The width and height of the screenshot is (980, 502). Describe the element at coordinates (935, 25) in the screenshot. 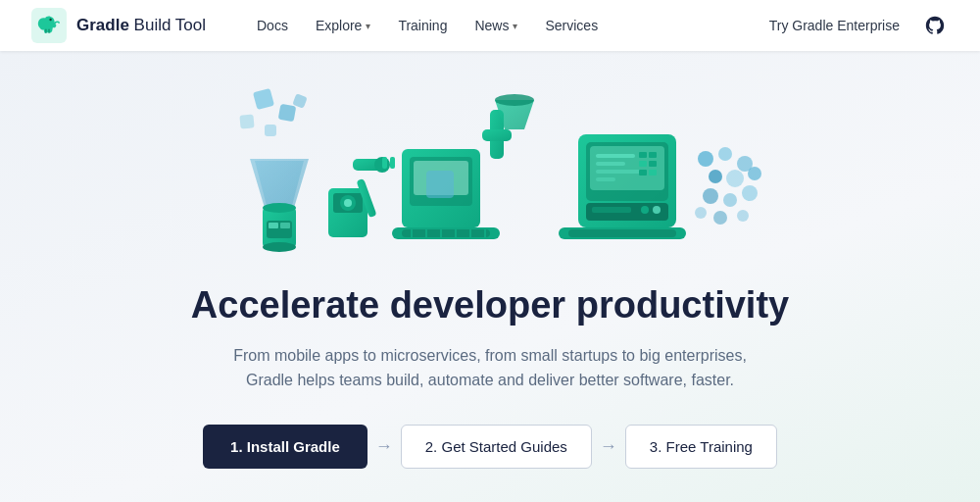

I see `github-icon` at that location.